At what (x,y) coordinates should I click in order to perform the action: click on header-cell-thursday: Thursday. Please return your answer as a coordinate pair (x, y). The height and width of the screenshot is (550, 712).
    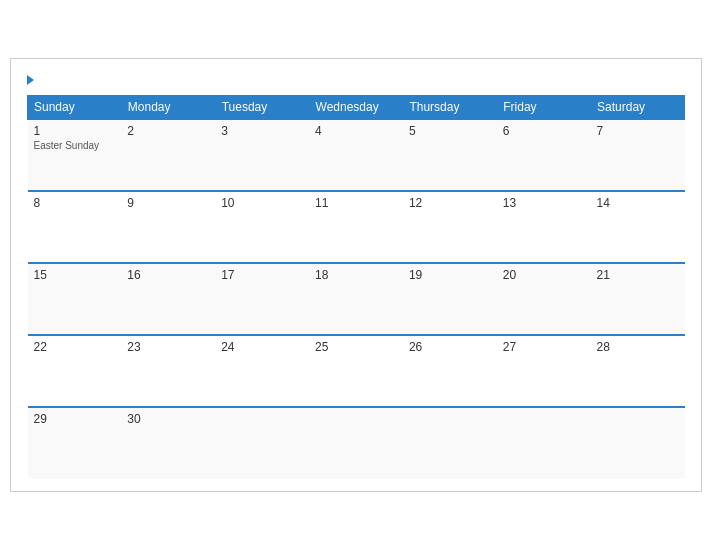
    Looking at the image, I should click on (450, 108).